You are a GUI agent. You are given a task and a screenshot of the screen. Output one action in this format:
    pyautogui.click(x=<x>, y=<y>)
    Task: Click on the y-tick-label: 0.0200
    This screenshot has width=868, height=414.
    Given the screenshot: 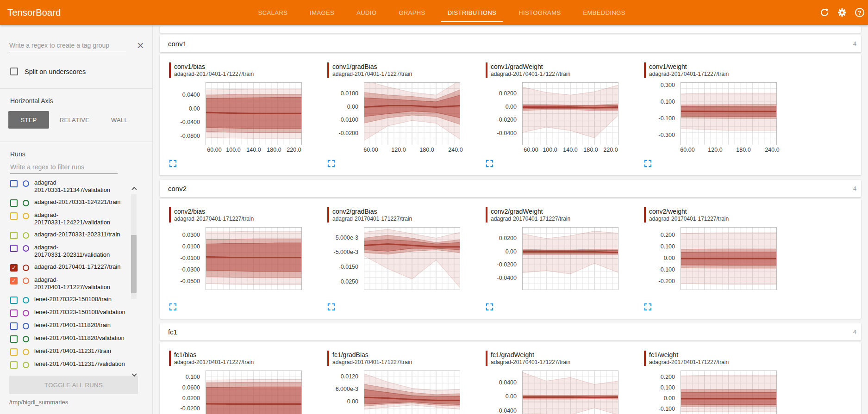 What is the action you would take?
    pyautogui.click(x=508, y=238)
    